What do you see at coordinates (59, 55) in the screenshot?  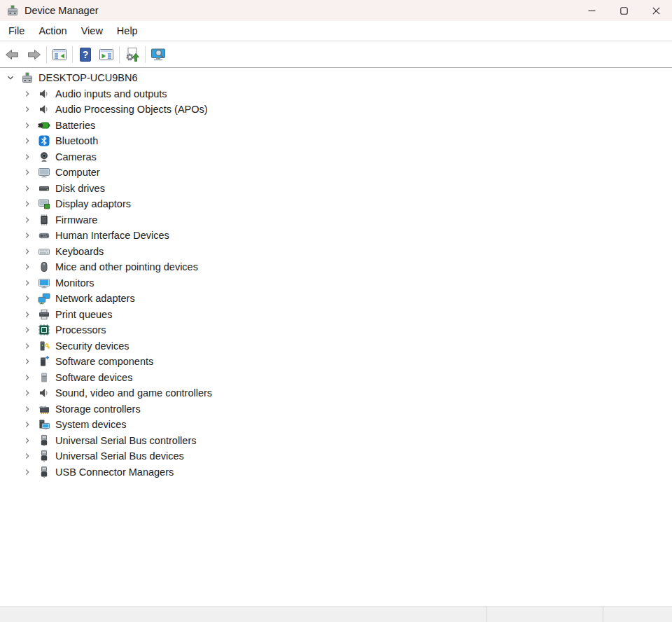 I see `show-hide-console-tree-button` at bounding box center [59, 55].